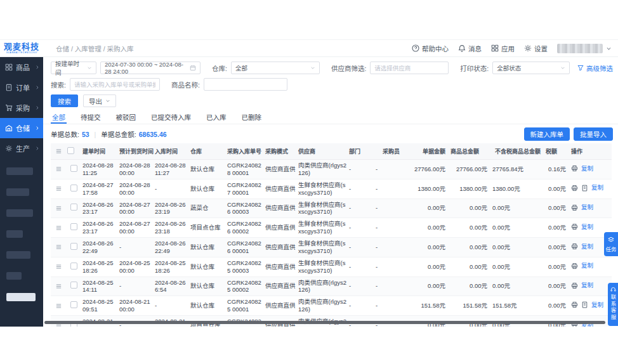 The image size is (618, 364). Describe the element at coordinates (171, 117) in the screenshot. I see `status-tab: 已提交待入库` at that location.